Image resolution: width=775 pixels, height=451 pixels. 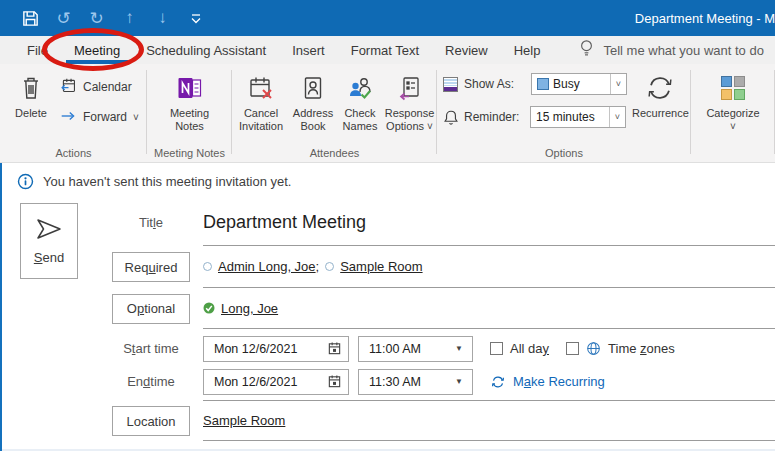 I want to click on infobar-message: You haven't sent this meeting invitation…, so click(x=167, y=182).